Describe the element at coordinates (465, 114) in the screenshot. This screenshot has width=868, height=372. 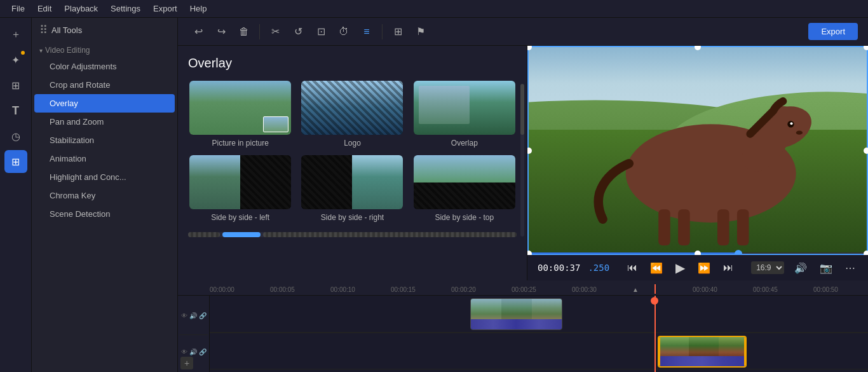
I see `overlay-overlap: Overlap` at that location.